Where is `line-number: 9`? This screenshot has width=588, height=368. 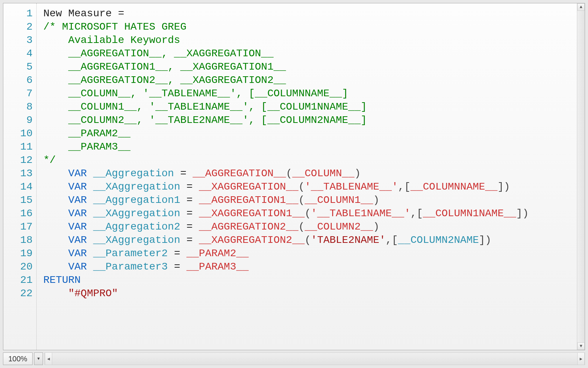 line-number: 9 is located at coordinates (20, 120).